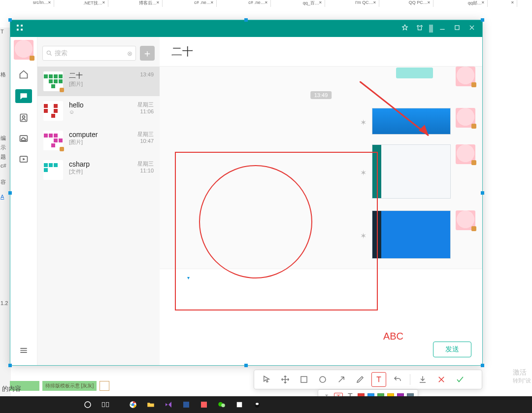 Image resolution: width=532 pixels, height=413 pixels. What do you see at coordinates (99, 140) in the screenshot?
I see `conversation-item: computer [图片] 星期三 10:47` at bounding box center [99, 140].